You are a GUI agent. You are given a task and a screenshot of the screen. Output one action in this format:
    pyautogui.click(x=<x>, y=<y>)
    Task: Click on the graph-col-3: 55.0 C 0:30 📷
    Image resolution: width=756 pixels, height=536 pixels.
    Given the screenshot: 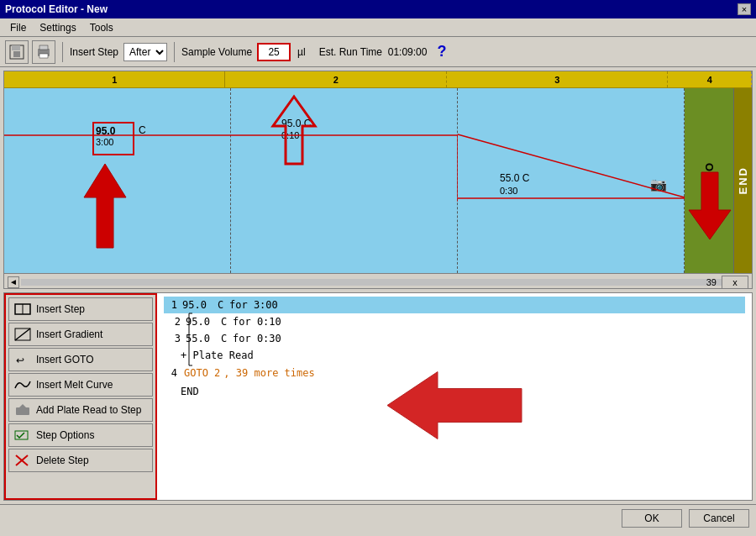 What is the action you would take?
    pyautogui.click(x=571, y=181)
    